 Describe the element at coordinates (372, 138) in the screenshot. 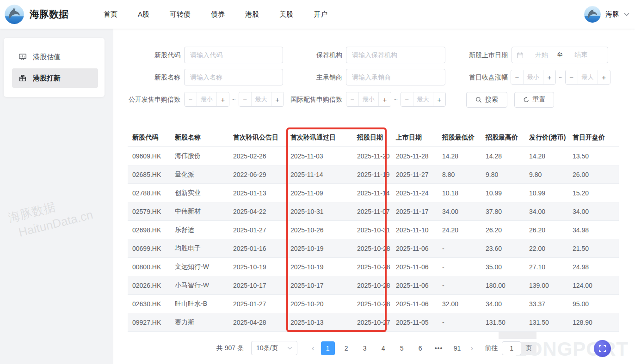

I see `table-header-cell: 招股日期` at that location.